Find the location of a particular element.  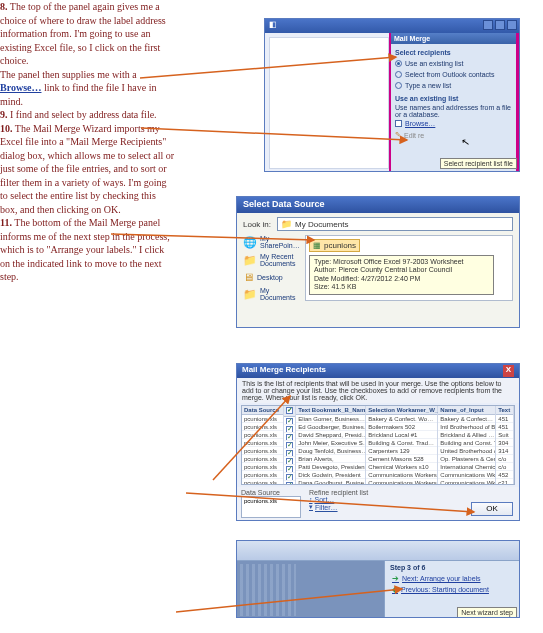

table-cell: International Chemical W… is located at coordinates (466, 467).